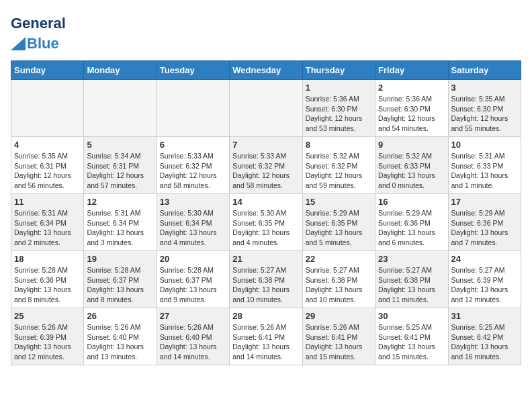  What do you see at coordinates (339, 279) in the screenshot?
I see `calendar-cell: 22Sunrise: 5:27 AMSunset: 6:38 PMDayligh…` at bounding box center [339, 279].